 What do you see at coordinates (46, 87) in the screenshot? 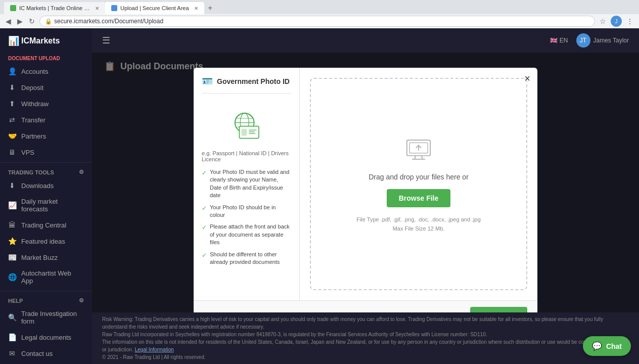
I see `sidebar-item-deposit: ⬇ Deposit` at bounding box center [46, 87].